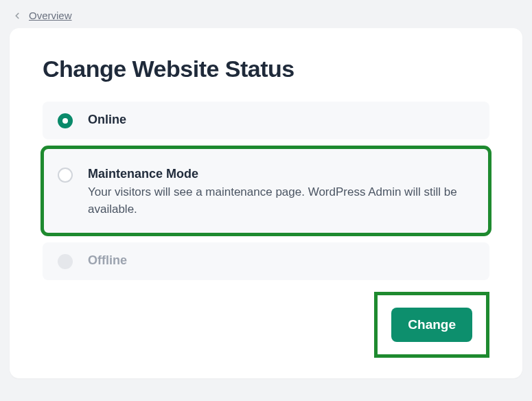 The image size is (532, 401). What do you see at coordinates (266, 69) in the screenshot?
I see `page-title: Change Website Status` at bounding box center [266, 69].